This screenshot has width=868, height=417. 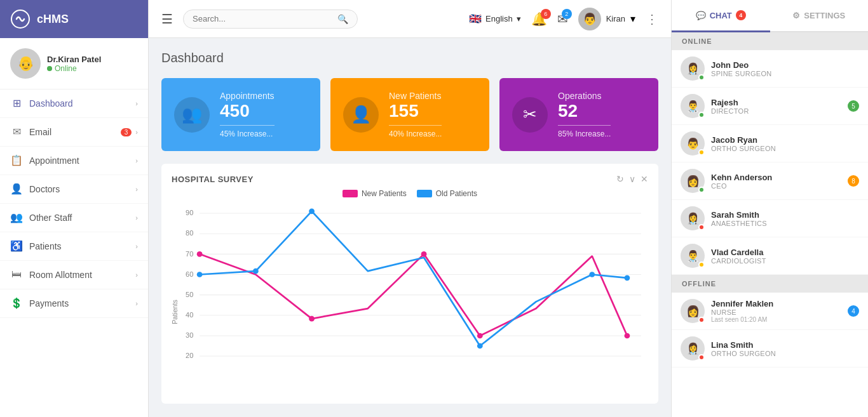 What do you see at coordinates (410, 179) in the screenshot?
I see `chart-header: HOSPITAL SURVEY ↻ ∨ ✕` at bounding box center [410, 179].